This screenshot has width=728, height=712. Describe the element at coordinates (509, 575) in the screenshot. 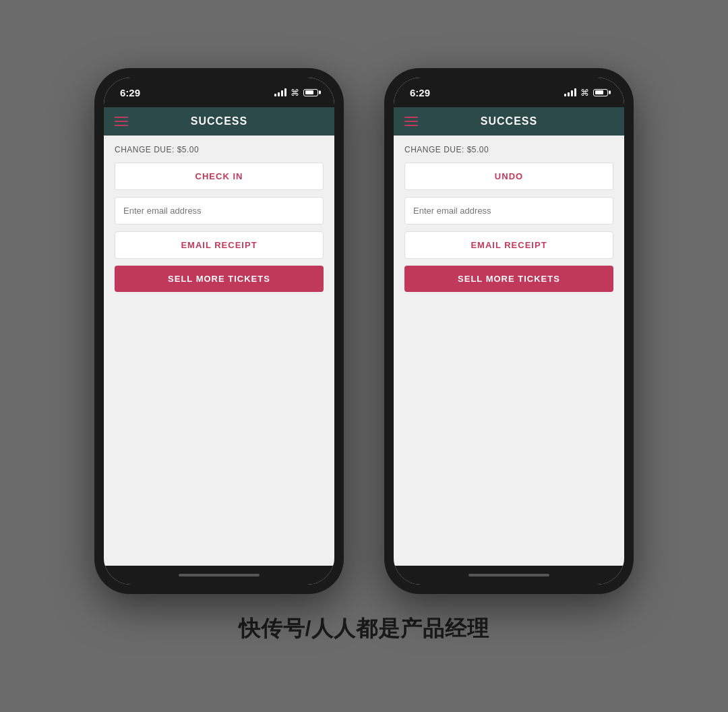

I see `home-bar-right` at that location.